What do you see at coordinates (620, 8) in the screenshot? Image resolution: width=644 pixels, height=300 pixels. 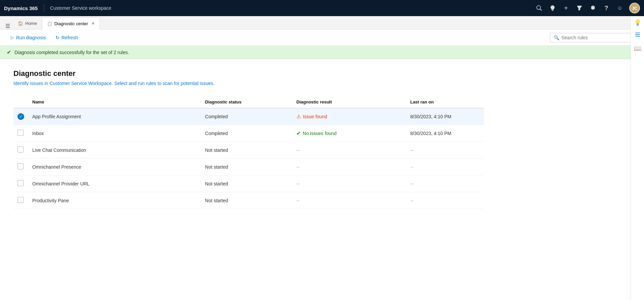 I see `smiley-icon: ☺` at bounding box center [620, 8].